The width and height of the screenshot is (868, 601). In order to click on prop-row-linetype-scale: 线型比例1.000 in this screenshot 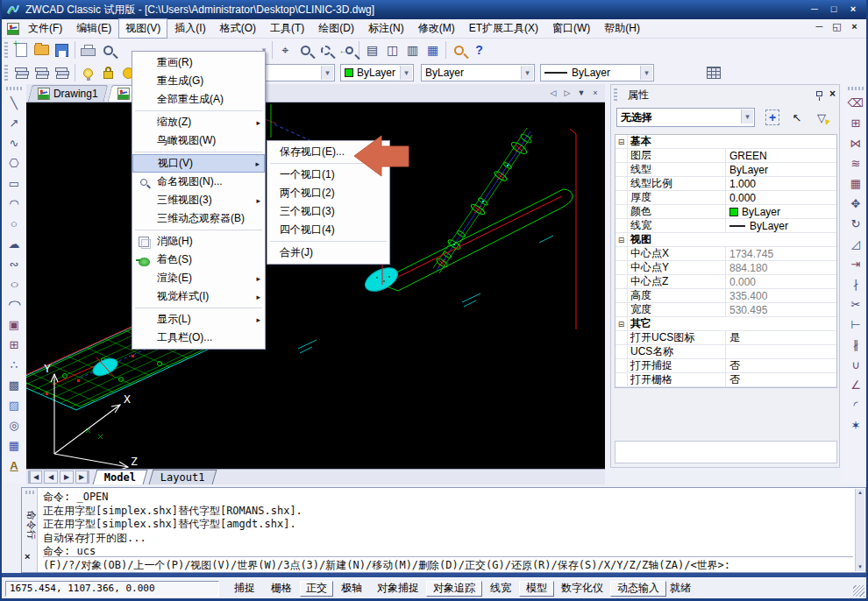, I will do `click(726, 184)`.